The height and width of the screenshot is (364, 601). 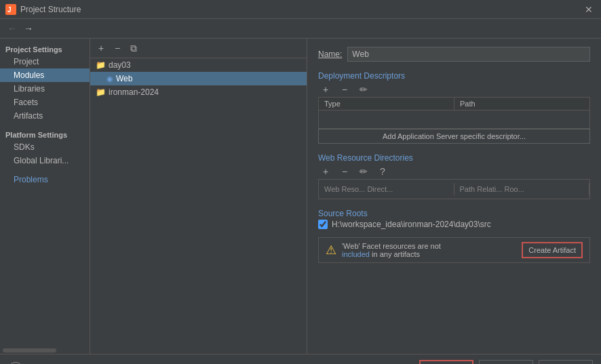 What do you see at coordinates (454, 136) in the screenshot?
I see `add-descriptor-button: Add Application Server specific descript…` at bounding box center [454, 136].